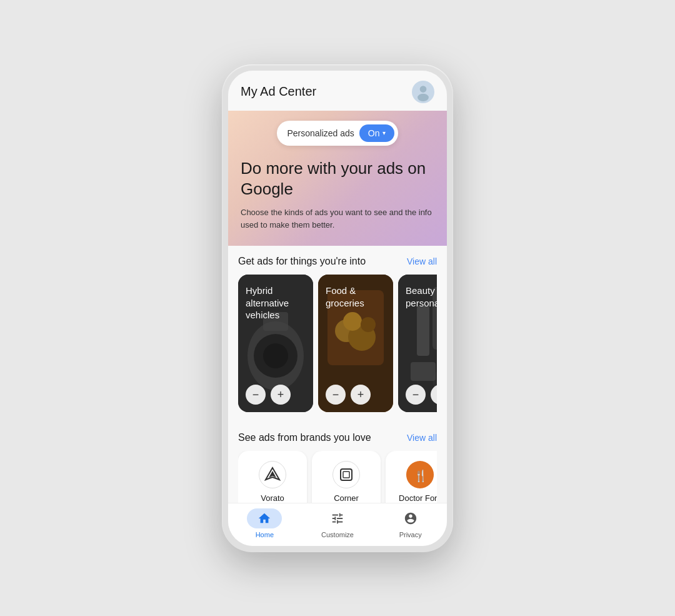 The image size is (675, 616). Describe the element at coordinates (338, 535) in the screenshot. I see `nav-customize-label: Customize` at that location.